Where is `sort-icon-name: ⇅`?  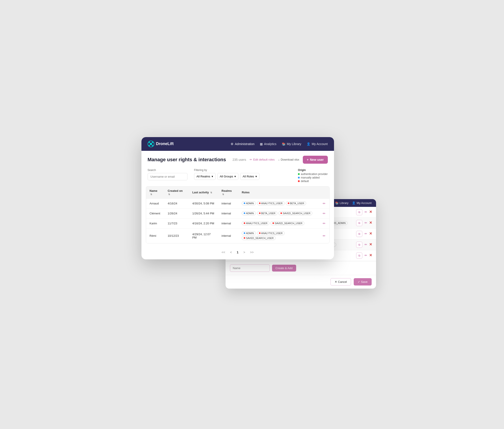
sort-icon-name: ⇅ is located at coordinates (151, 194).